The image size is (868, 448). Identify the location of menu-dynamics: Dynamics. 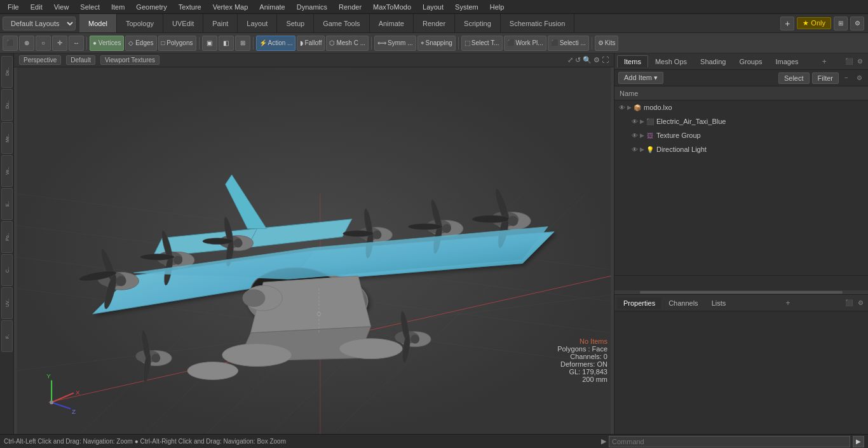
(312, 7).